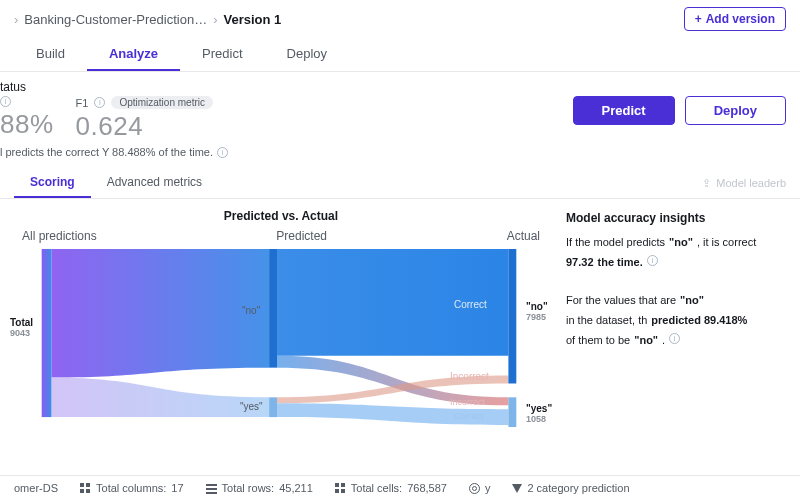 This screenshot has height=500, width=800. Describe the element at coordinates (22, 322) in the screenshot. I see `total-label: Total` at that location.